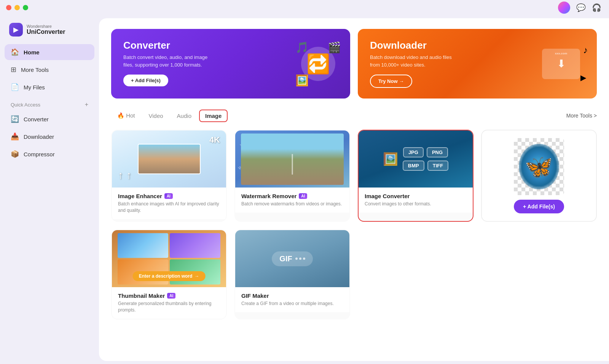 Image resolution: width=609 pixels, height=364 pixels. I want to click on maximize-button, so click(26, 8).